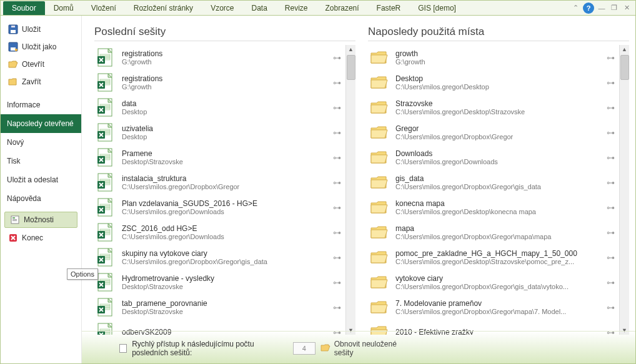  Describe the element at coordinates (379, 207) in the screenshot. I see `folder-icon` at that location.